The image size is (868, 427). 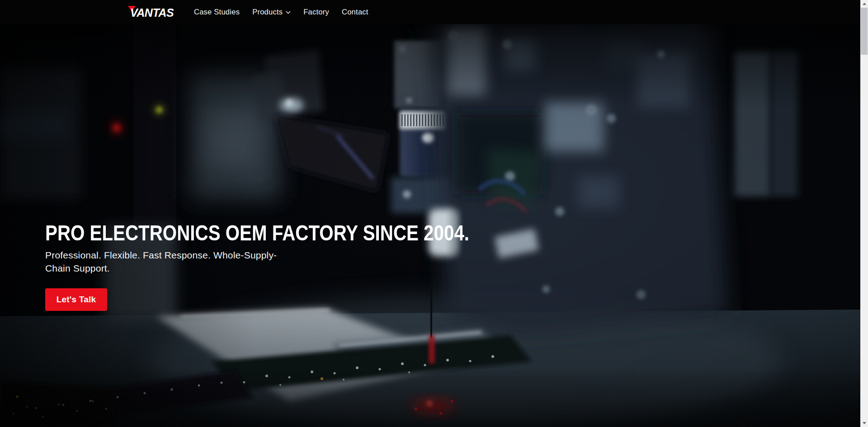 What do you see at coordinates (864, 213) in the screenshot?
I see `scrollbar` at bounding box center [864, 213].